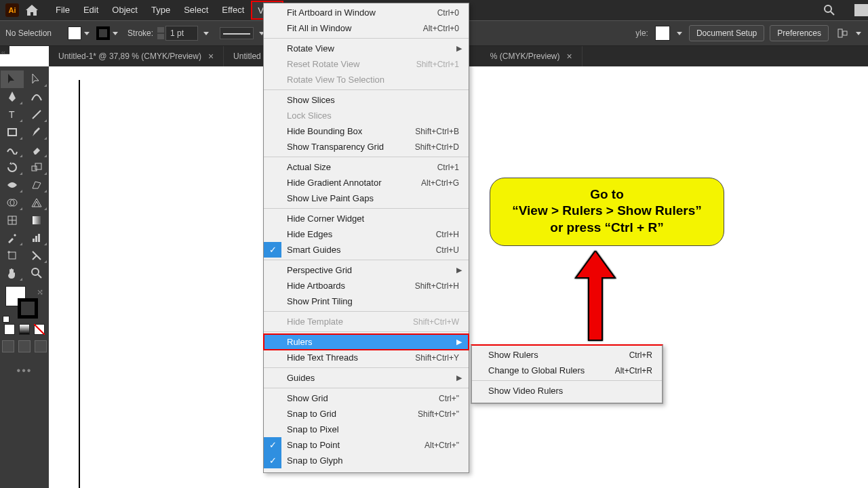 Image resolution: width=868 pixels, height=488 pixels. I want to click on style-swatch, so click(663, 33).